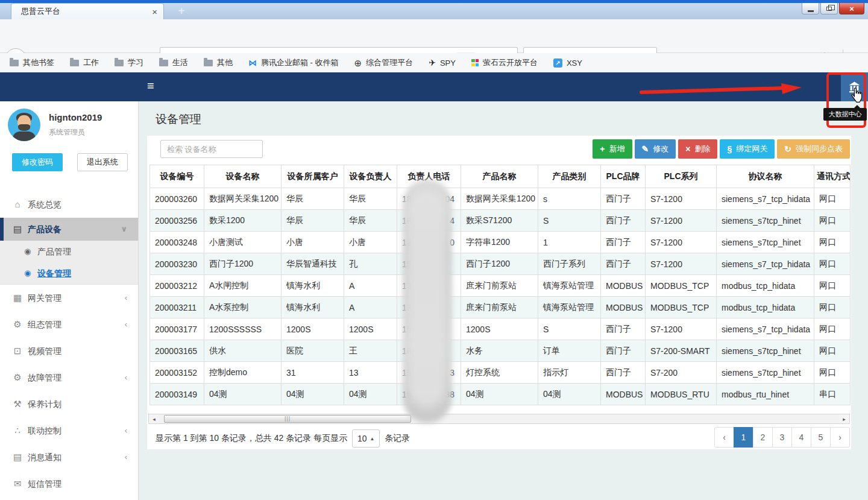 The height and width of the screenshot is (500, 868). What do you see at coordinates (500, 308) in the screenshot?
I see `cell-product: 庶来门前泵站` at bounding box center [500, 308].